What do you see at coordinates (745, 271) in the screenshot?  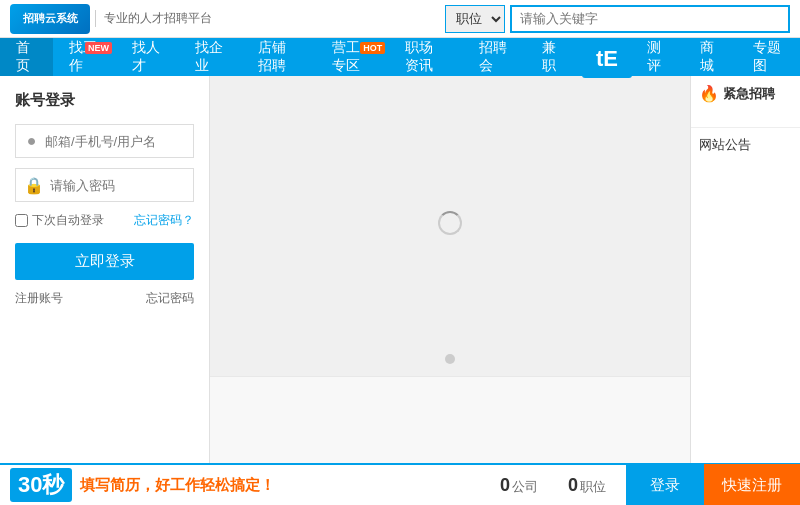 I see `right-panel: 🔥 紧急招聘 网站公告` at bounding box center [745, 271].